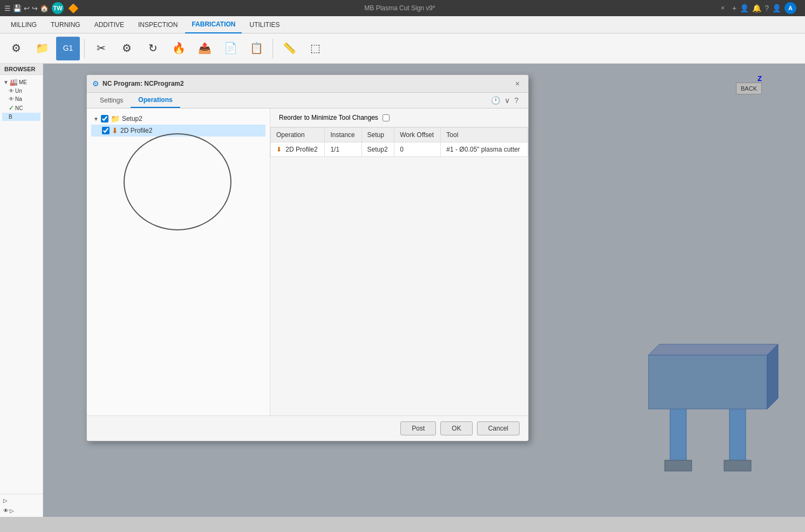 This screenshot has width=805, height=532. I want to click on account-icon: 👤, so click(745, 8).